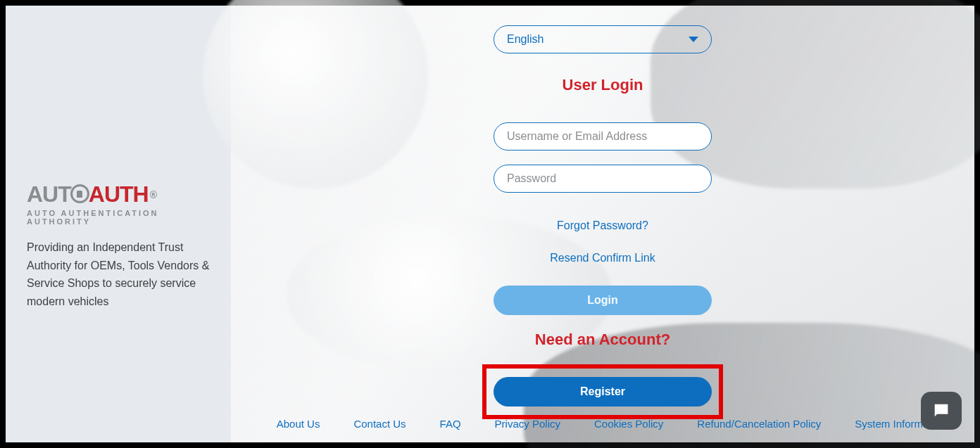 The height and width of the screenshot is (448, 980). I want to click on resend-confirm-link: Resend Confirm Link, so click(603, 258).